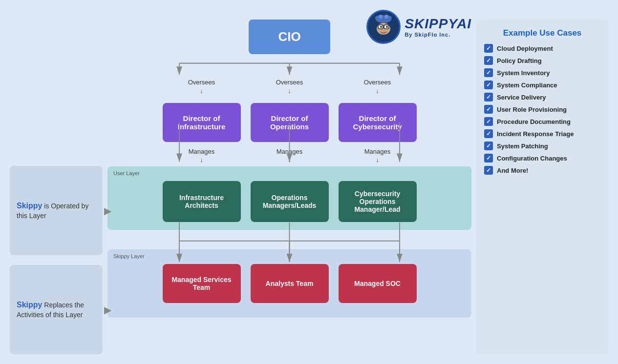 Image resolution: width=618 pixels, height=364 pixels. What do you see at coordinates (289, 283) in the screenshot?
I see `skippy-layer: Skippy Layer Managed Services Team Analy…` at bounding box center [289, 283].